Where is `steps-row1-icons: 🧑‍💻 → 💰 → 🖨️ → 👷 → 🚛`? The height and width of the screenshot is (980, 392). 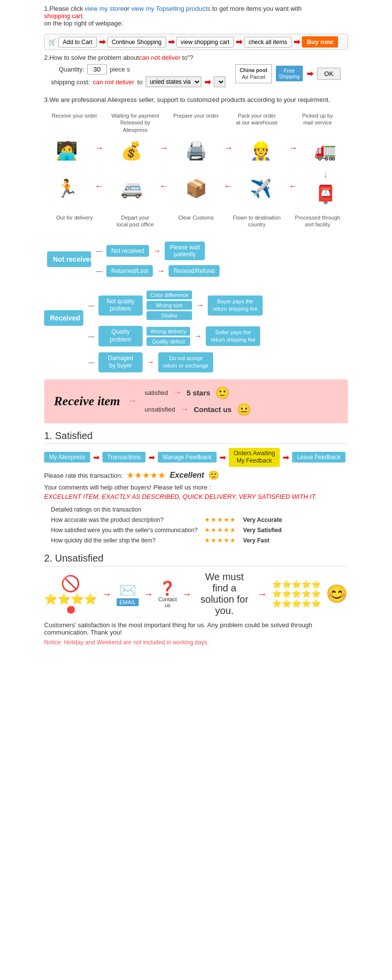
steps-row1-icons: 🧑‍💻 → 💰 → 🖨️ → 👷 → 🚛 is located at coordinates (196, 151).